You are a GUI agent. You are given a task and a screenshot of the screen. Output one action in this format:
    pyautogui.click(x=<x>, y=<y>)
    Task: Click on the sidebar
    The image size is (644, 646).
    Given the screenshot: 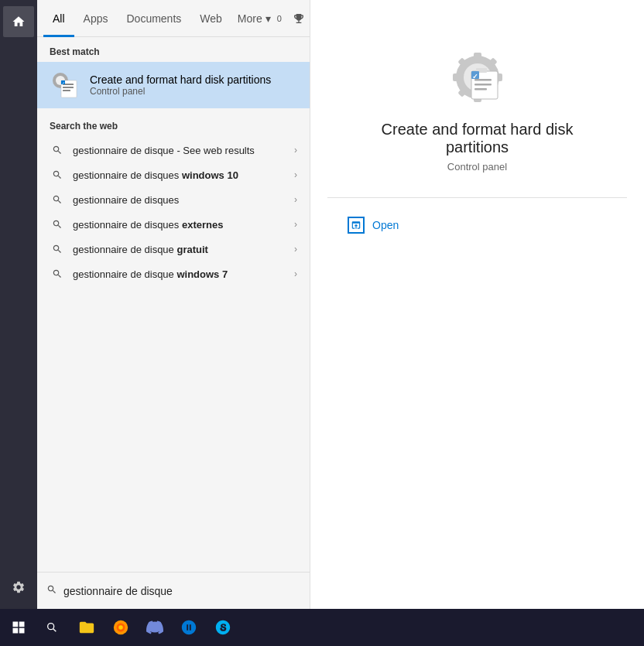 What is the action you would take?
    pyautogui.click(x=19, y=305)
    